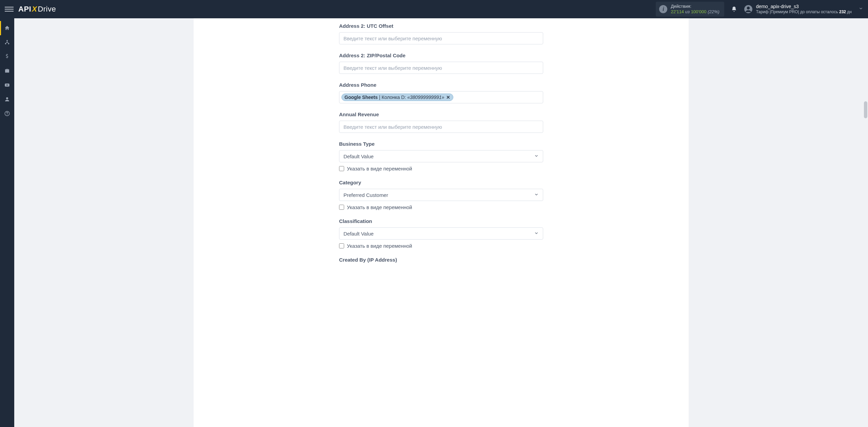 The height and width of the screenshot is (427, 868). What do you see at coordinates (441, 38) in the screenshot?
I see `input-addr2-utc-offset` at bounding box center [441, 38].